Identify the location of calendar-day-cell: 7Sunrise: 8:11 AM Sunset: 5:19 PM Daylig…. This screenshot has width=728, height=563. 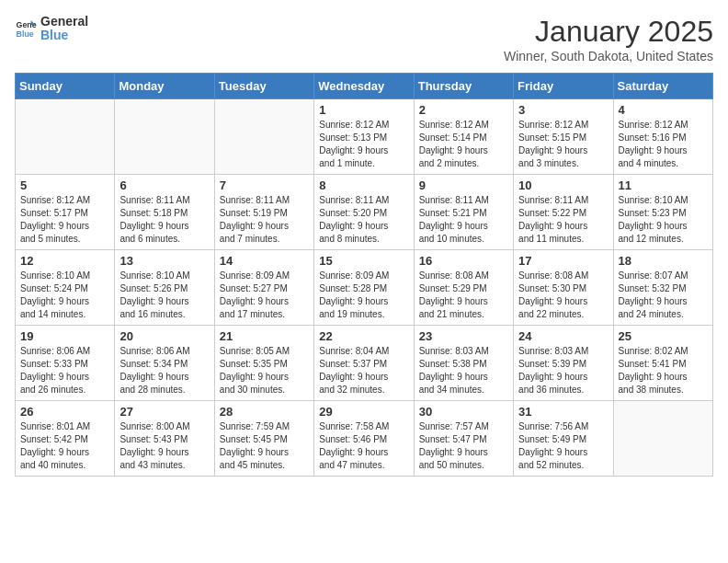
(264, 213).